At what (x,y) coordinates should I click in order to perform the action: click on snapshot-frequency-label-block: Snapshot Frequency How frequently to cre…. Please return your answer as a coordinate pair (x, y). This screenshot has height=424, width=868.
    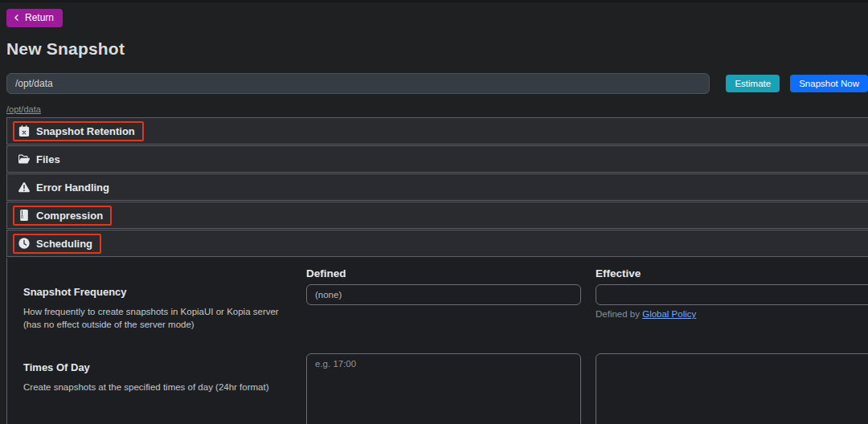
    Looking at the image, I should click on (162, 308).